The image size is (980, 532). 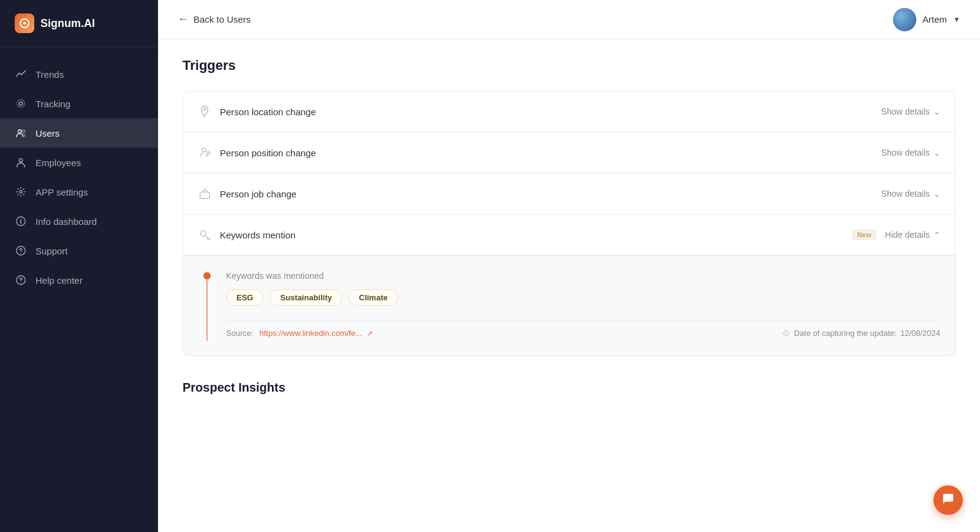 I want to click on chevron-up-keywords-icon: ⌃, so click(x=937, y=235).